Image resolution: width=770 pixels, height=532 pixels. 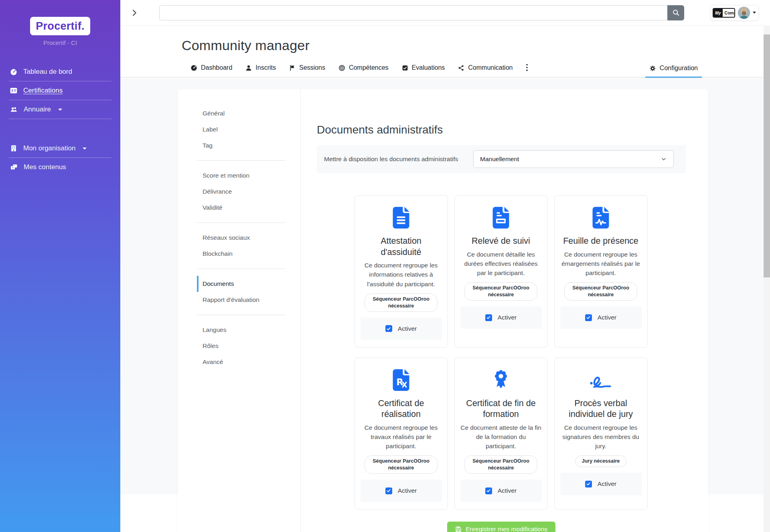 I want to click on search-input, so click(x=413, y=13).